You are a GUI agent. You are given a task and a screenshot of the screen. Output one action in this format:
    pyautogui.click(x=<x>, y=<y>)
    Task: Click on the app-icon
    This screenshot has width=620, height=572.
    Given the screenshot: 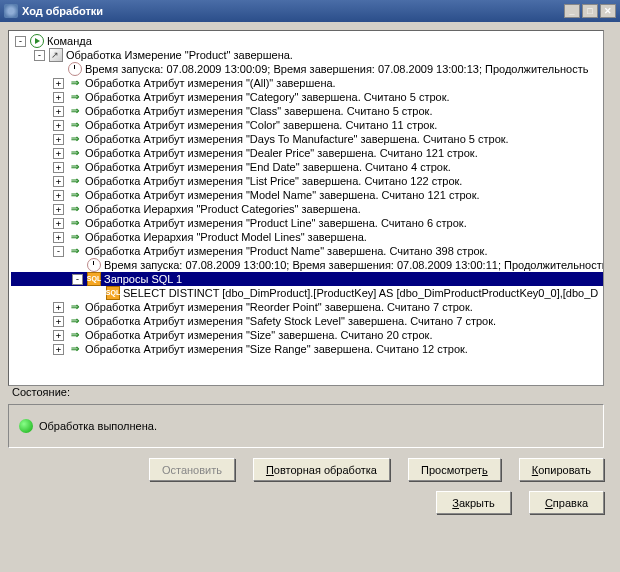 What is the action you would take?
    pyautogui.click(x=11, y=11)
    